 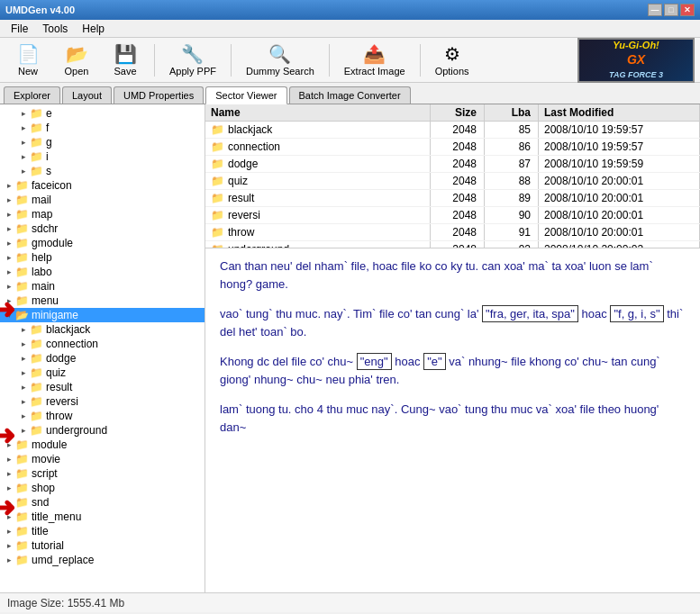 What do you see at coordinates (103, 142) in the screenshot?
I see `tree-item-g: ▸📁g` at bounding box center [103, 142].